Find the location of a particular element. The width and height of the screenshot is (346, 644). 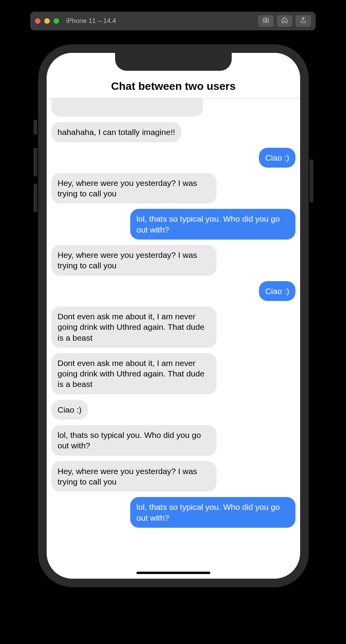

close-window-button is located at coordinates (38, 21).